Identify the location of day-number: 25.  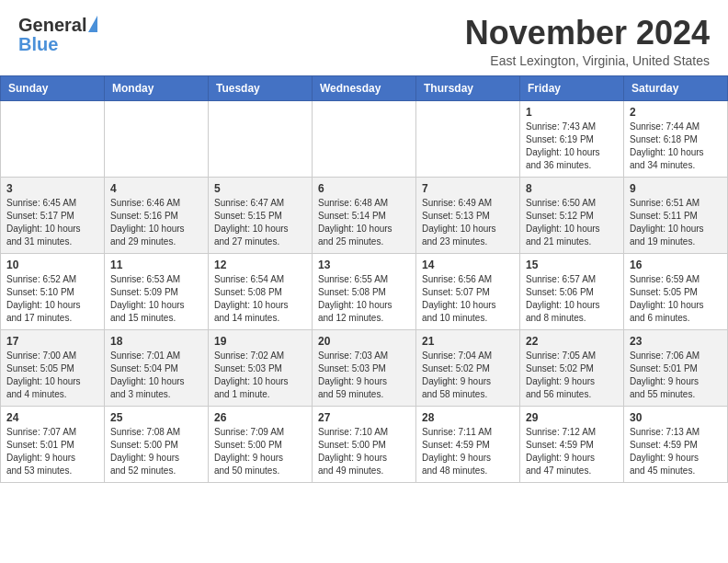
(156, 418).